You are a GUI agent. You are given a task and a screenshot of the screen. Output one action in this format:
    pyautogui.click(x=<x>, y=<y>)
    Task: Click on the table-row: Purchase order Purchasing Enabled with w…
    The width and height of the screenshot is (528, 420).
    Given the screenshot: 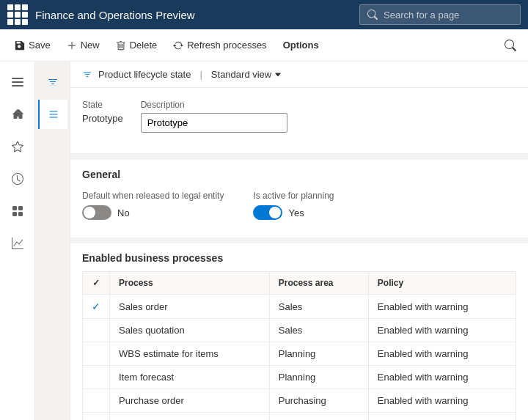 What is the action you would take?
    pyautogui.click(x=299, y=401)
    